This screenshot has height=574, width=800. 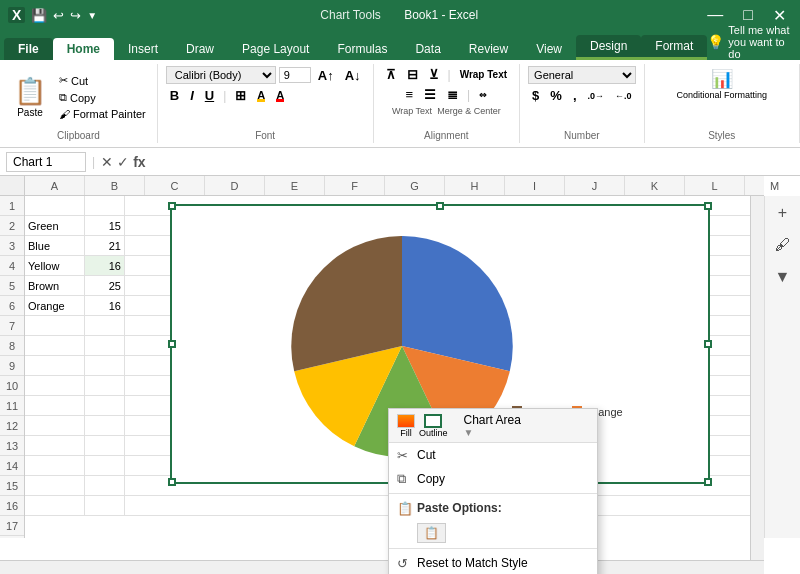 What do you see at coordinates (55, 326) in the screenshot?
I see `cell-a7` at bounding box center [55, 326].